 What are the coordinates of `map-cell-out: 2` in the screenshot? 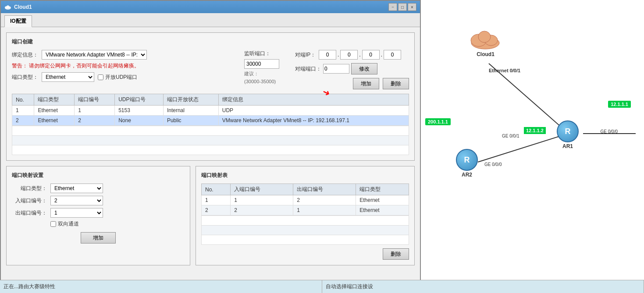 It's located at (324, 201).